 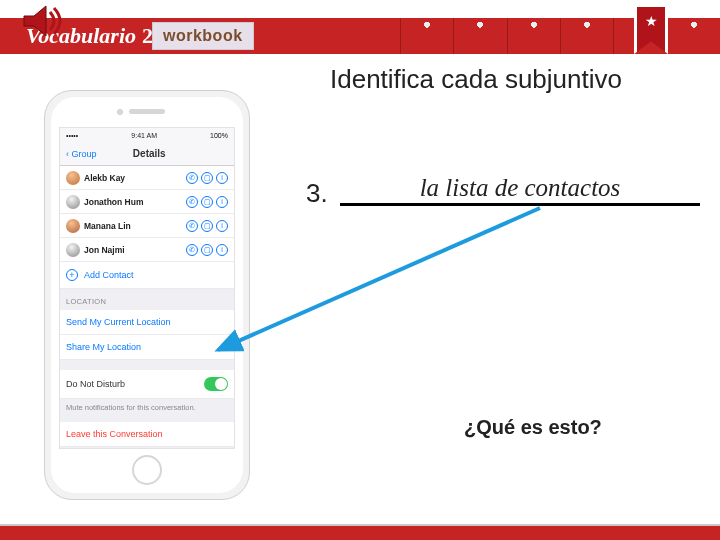 I want to click on contact-name: Alekb Kay, so click(x=133, y=178).